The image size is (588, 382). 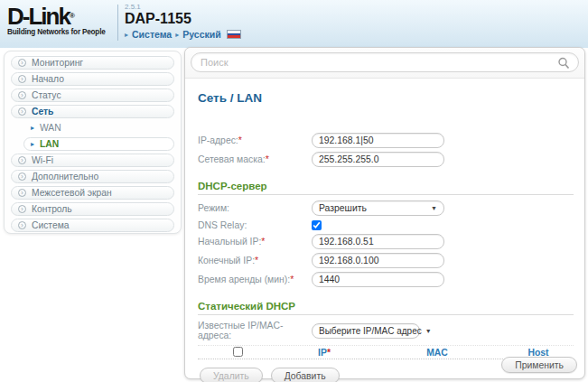 I want to click on sidebar-item-label: Дополнительно, so click(x=65, y=177).